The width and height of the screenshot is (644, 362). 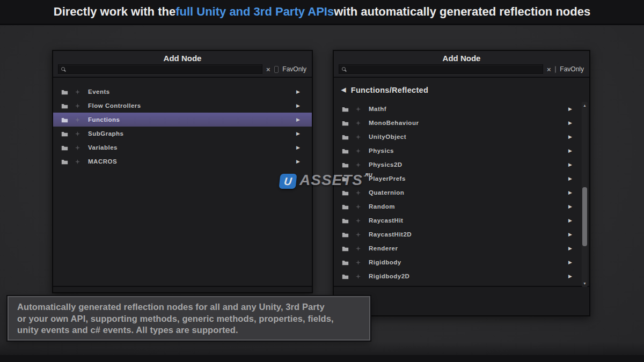 What do you see at coordinates (462, 206) in the screenshot?
I see `list-item: Random ▶` at bounding box center [462, 206].